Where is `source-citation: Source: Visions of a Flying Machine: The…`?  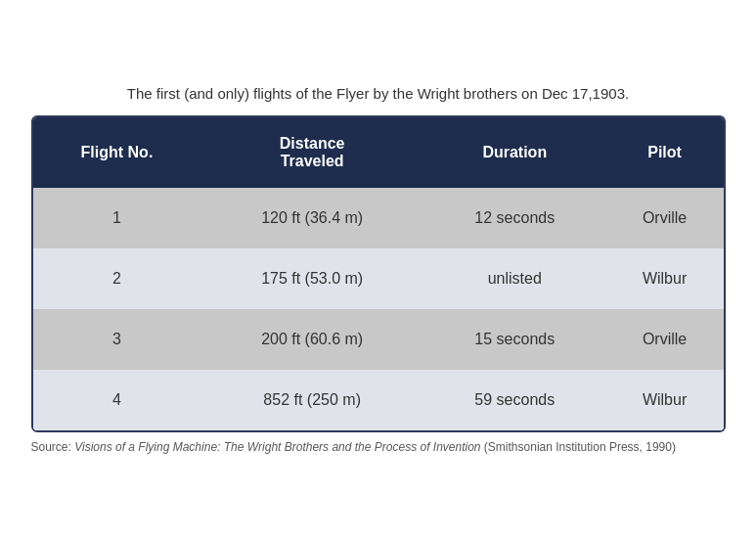
source-citation: Source: Visions of a Flying Machine: The… is located at coordinates (378, 447).